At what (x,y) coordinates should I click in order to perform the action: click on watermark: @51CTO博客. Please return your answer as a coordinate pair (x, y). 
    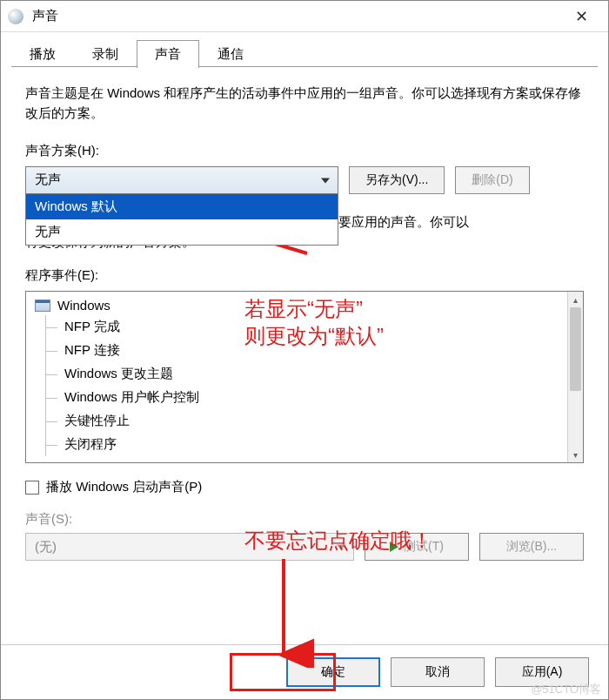
    Looking at the image, I should click on (566, 690).